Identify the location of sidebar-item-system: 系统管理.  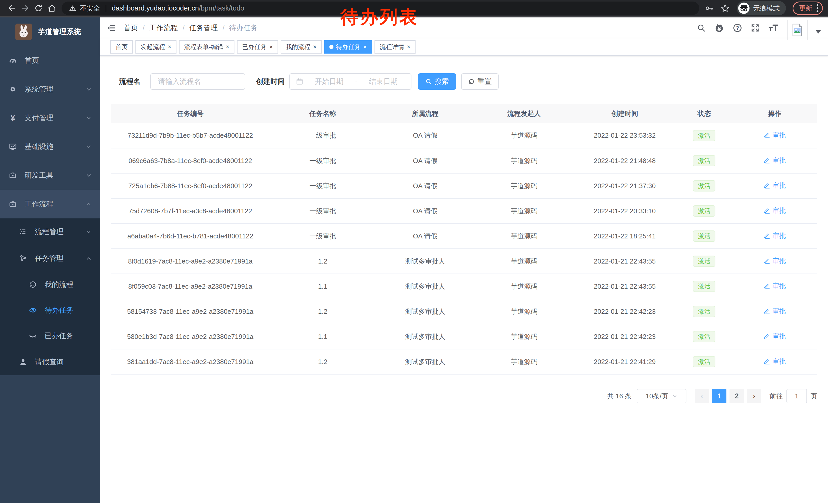
(50, 89).